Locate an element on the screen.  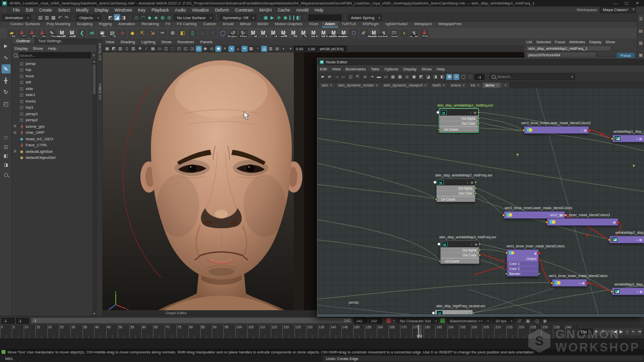
bounding-box-icon: ◎ is located at coordinates (212, 49).